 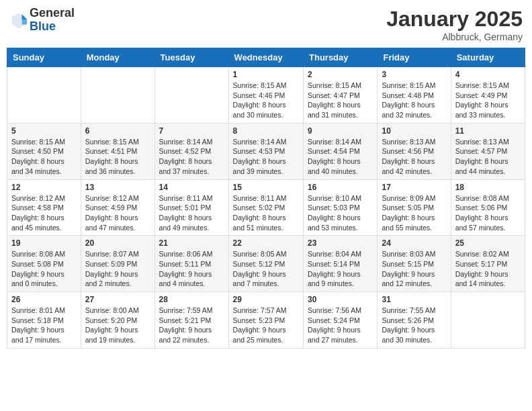 I want to click on weekday-header-saturday: Saturday, so click(x=488, y=58).